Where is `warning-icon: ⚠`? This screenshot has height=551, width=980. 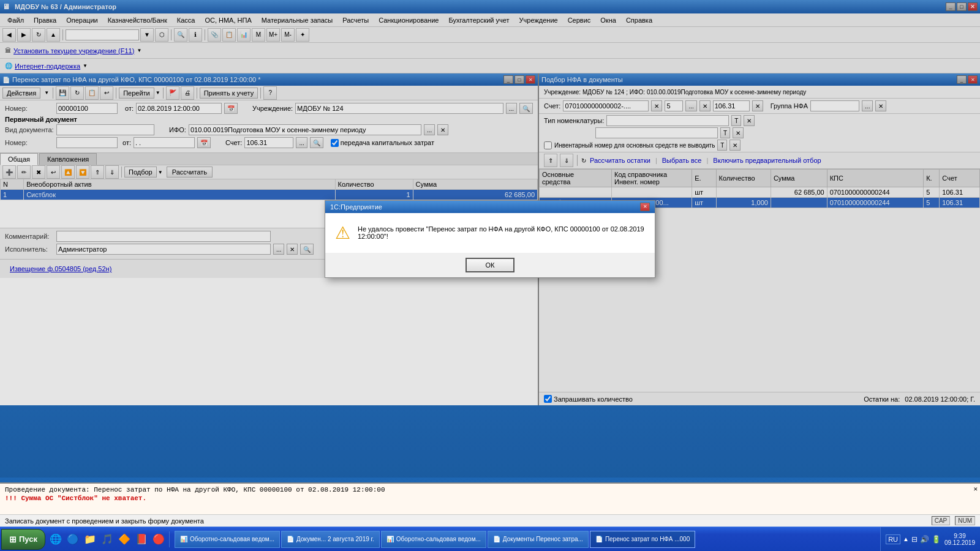 warning-icon: ⚠ is located at coordinates (343, 233).